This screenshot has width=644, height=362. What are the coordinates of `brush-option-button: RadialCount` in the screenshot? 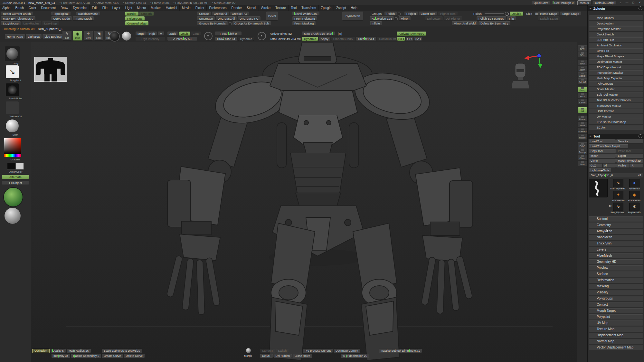 It's located at (387, 39).